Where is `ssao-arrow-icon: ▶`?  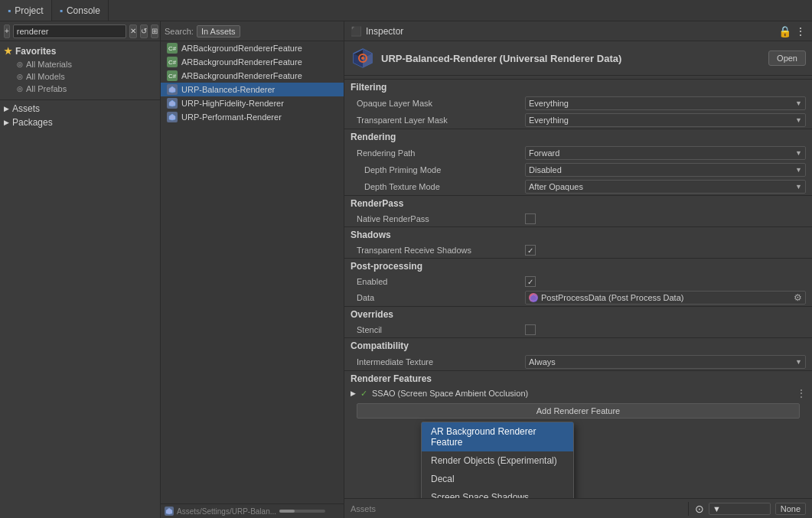
ssao-arrow-icon: ▶ is located at coordinates (354, 393).